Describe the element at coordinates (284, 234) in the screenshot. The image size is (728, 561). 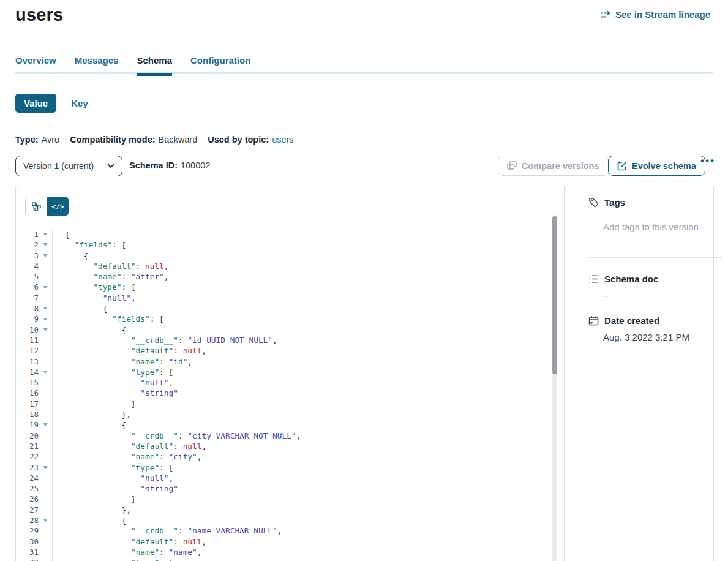
I see `code-line: 1{` at that location.